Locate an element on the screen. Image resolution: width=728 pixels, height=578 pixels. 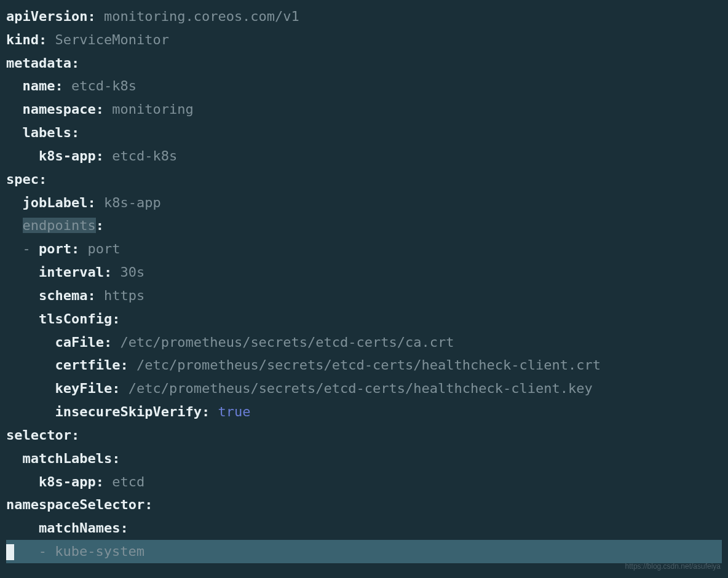
yaml-key: caFile: is located at coordinates (84, 342).